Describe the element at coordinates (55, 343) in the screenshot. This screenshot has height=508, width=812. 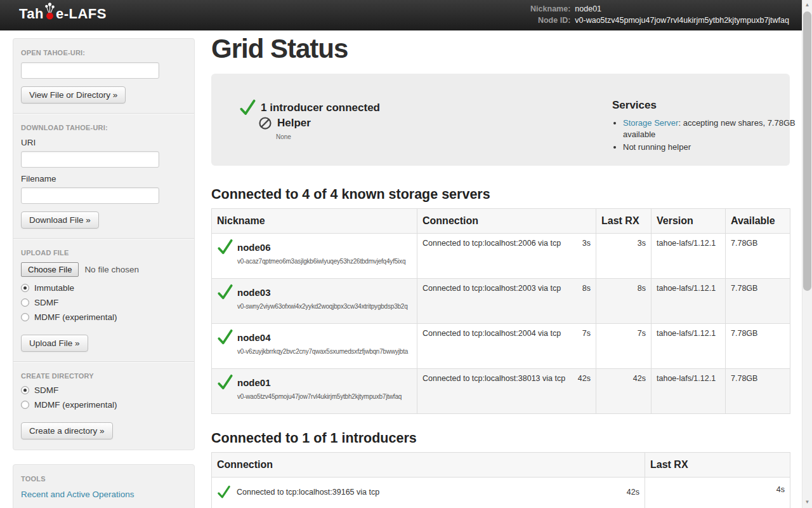
I see `upload-file-button: Upload File »` at that location.